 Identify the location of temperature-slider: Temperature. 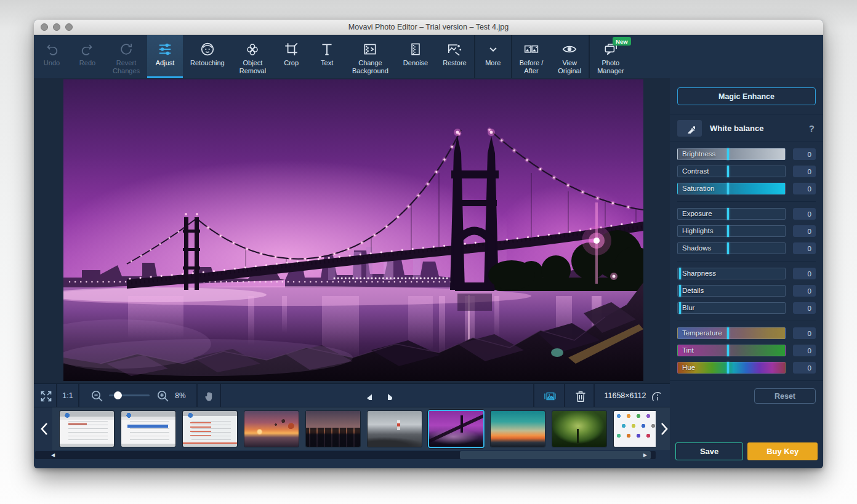
(731, 334).